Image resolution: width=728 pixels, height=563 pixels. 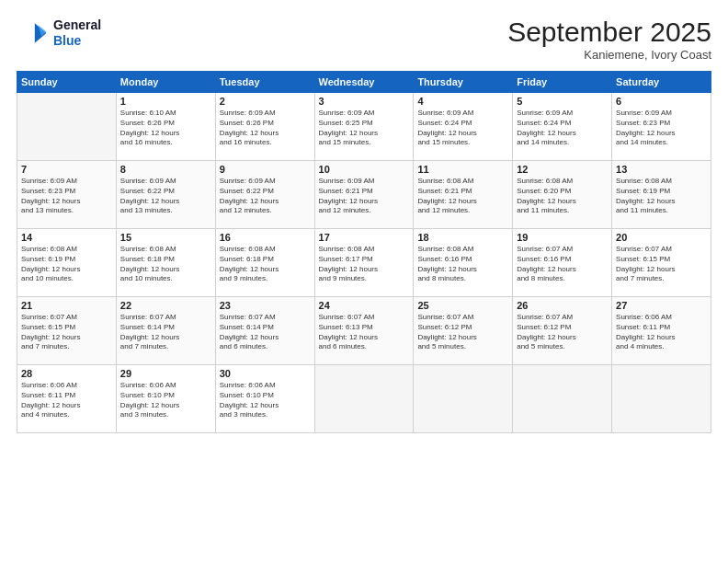 What do you see at coordinates (67, 83) in the screenshot?
I see `header-cell-sunday: Sunday` at bounding box center [67, 83].